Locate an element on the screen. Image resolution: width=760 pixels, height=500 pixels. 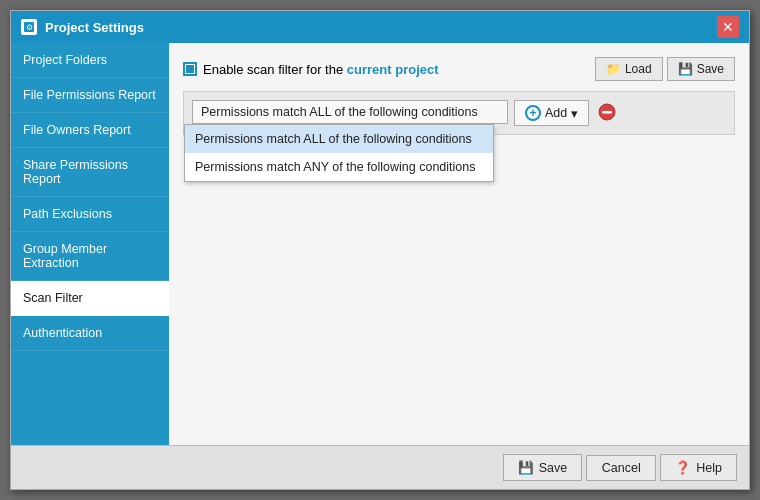
sidebar-item-authentication: Authentication is located at coordinates (90, 334).